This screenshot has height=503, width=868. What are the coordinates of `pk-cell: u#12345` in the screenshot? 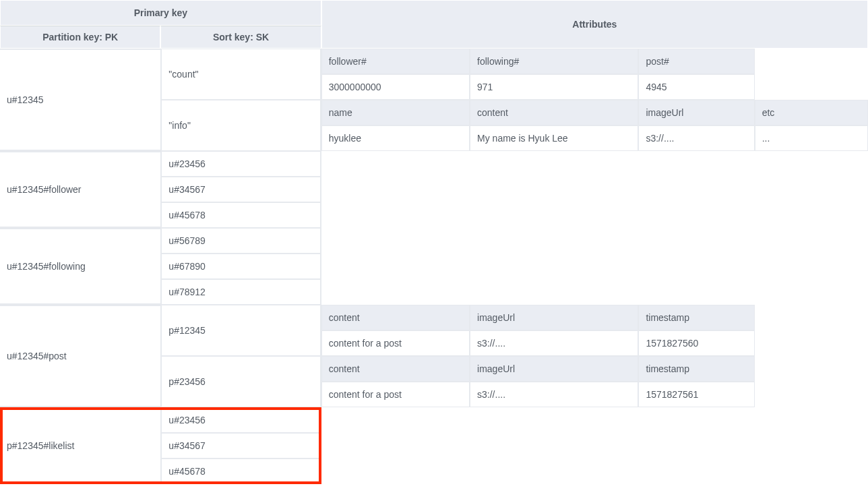 It's located at (80, 100).